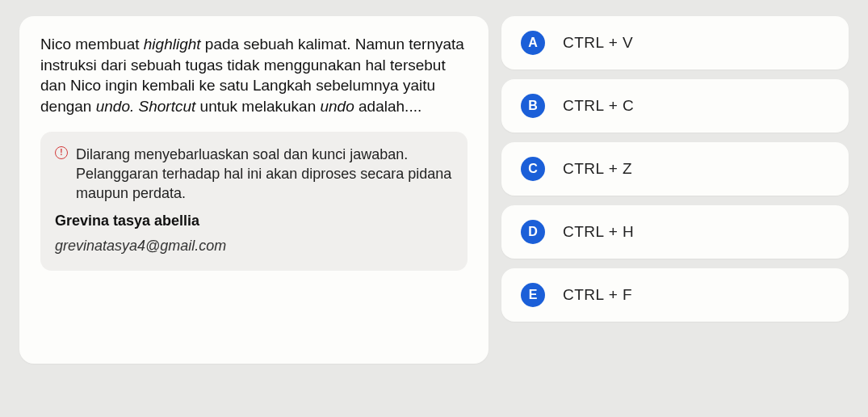 Image resolution: width=868 pixels, height=417 pixels. I want to click on option-d: DCTRL + H, so click(675, 232).